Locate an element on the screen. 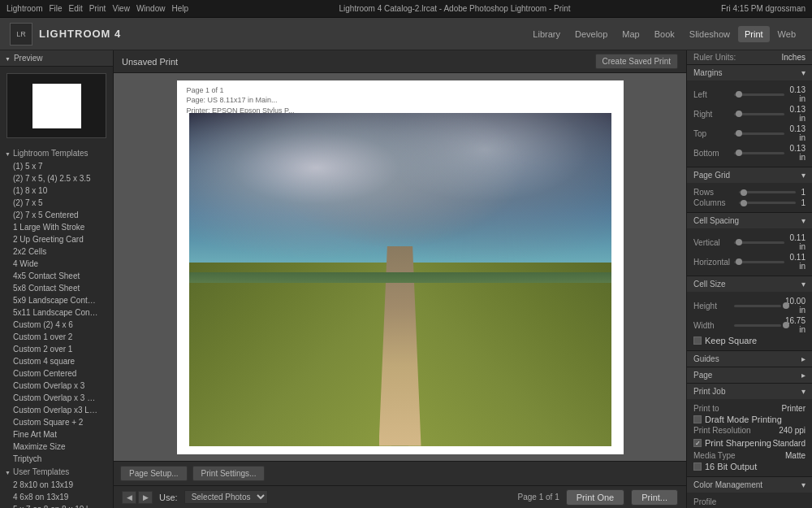 The image size is (812, 508). profile-label: Profile is located at coordinates (714, 502).